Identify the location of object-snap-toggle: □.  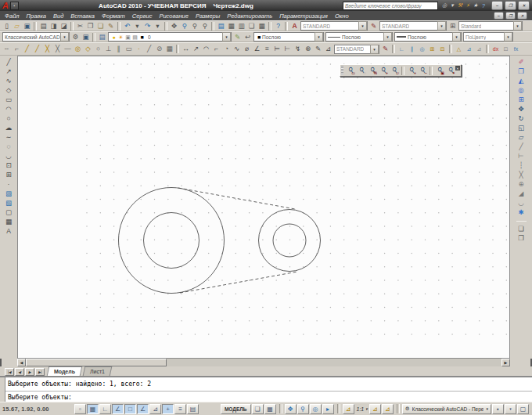
(130, 409).